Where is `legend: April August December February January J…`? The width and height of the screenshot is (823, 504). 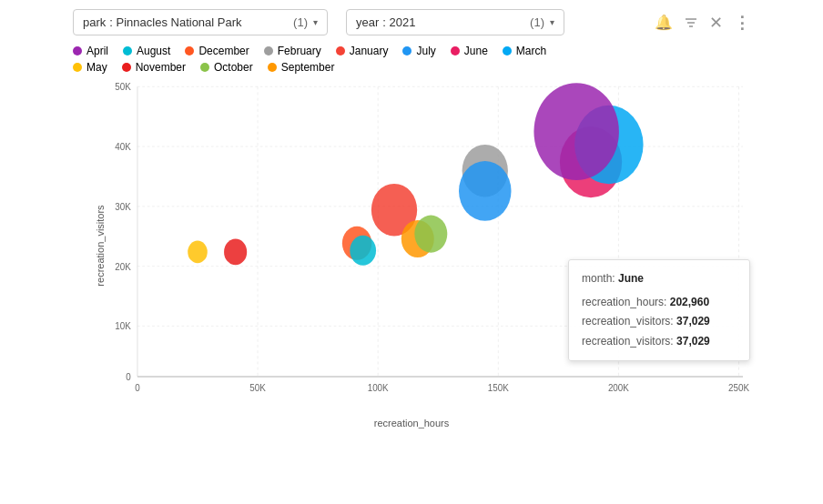
legend: April August December February January J… is located at coordinates (412, 59).